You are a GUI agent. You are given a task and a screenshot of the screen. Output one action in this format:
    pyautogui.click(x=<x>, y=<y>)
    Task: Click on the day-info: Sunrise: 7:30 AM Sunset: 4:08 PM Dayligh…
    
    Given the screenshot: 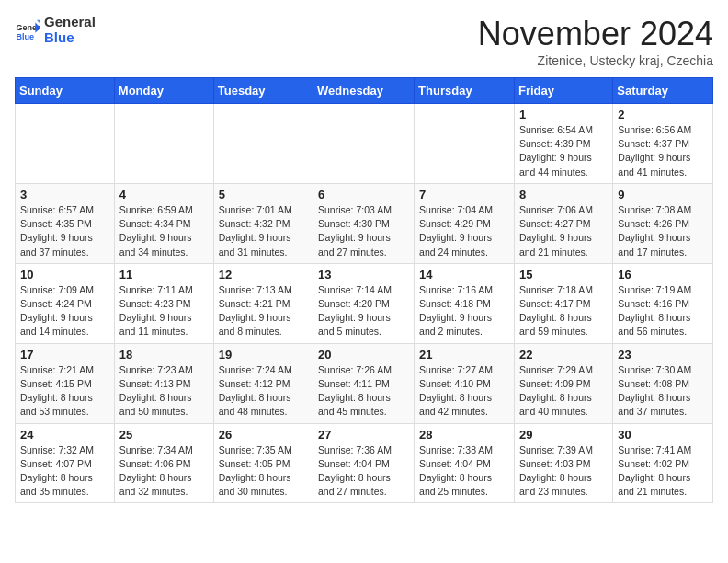 What is the action you would take?
    pyautogui.click(x=663, y=392)
    